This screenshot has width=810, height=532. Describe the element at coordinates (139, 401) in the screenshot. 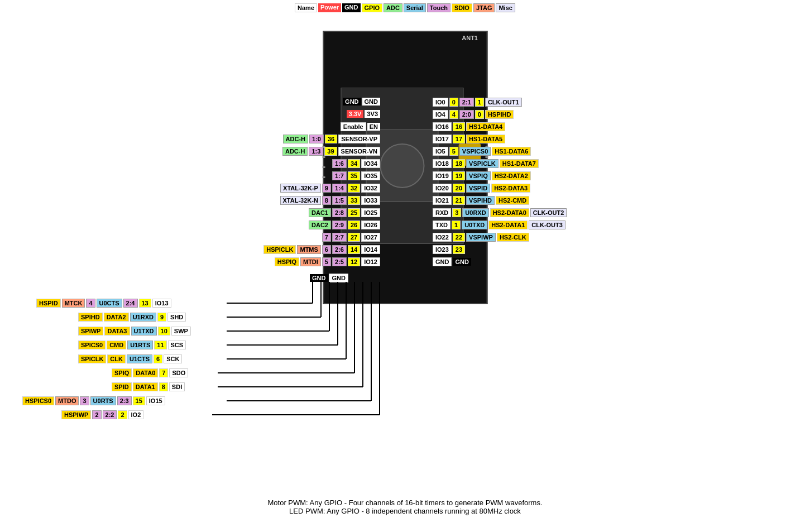

I see `pin-15: 15` at that location.